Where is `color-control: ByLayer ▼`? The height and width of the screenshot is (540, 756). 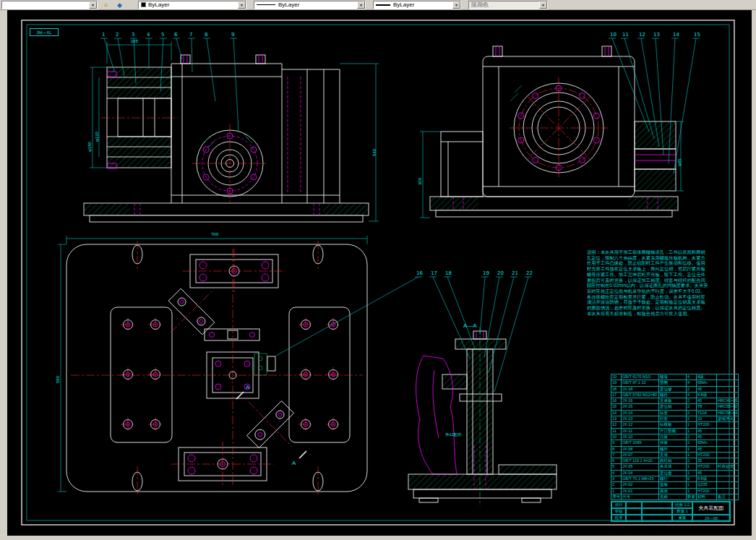 color-control: ByLayer ▼ is located at coordinates (192, 5).